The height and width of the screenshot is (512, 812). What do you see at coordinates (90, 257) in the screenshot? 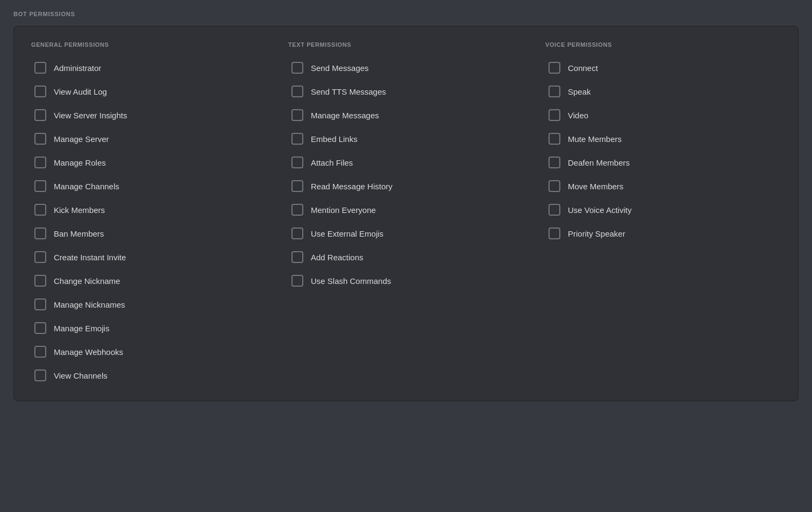
I see `permission-label-create-instant-invite: Create Instant Invite` at bounding box center [90, 257].